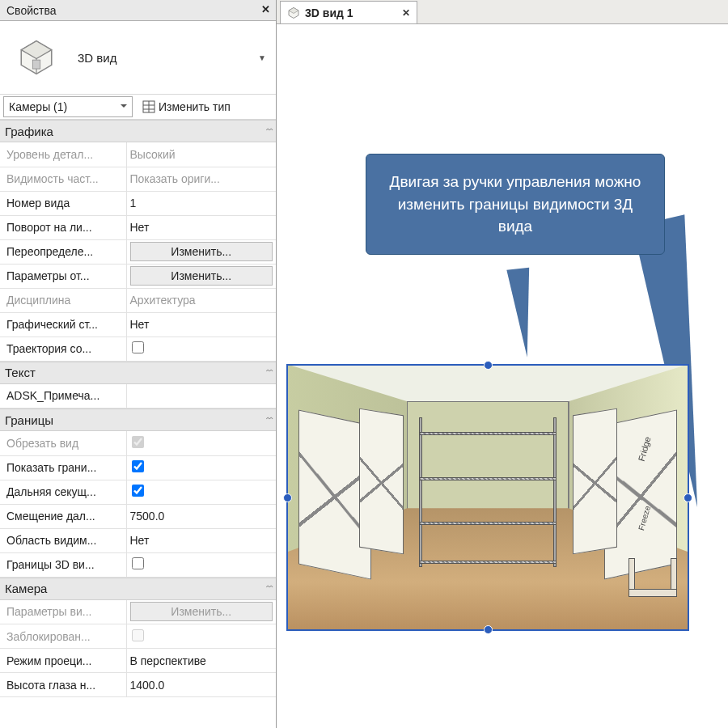  Describe the element at coordinates (63, 492) in the screenshot. I see `label: Дальняя секущ...` at that location.